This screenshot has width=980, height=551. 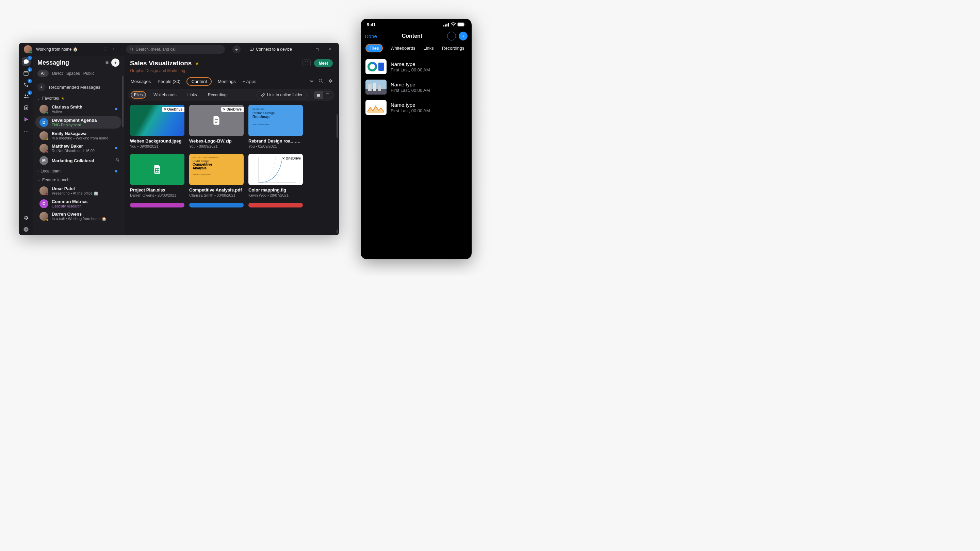 What do you see at coordinates (192, 95) in the screenshot?
I see `subtab-links: Links` at bounding box center [192, 95].